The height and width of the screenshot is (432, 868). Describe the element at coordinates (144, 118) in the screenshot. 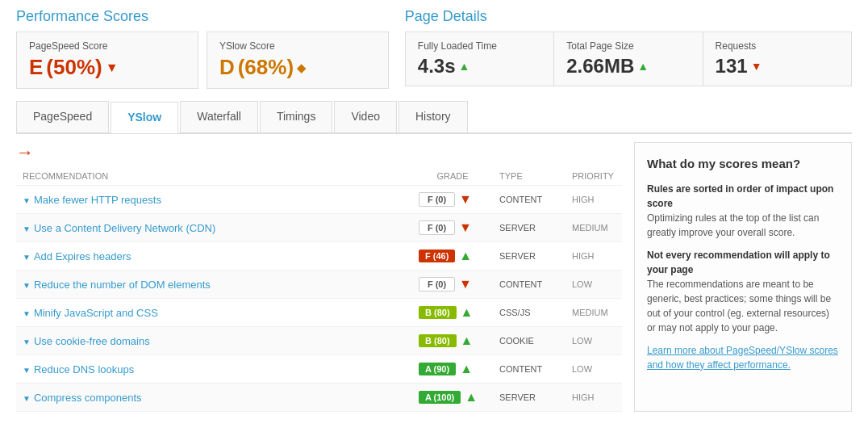

I see `tab-yslow: YSlow` at that location.